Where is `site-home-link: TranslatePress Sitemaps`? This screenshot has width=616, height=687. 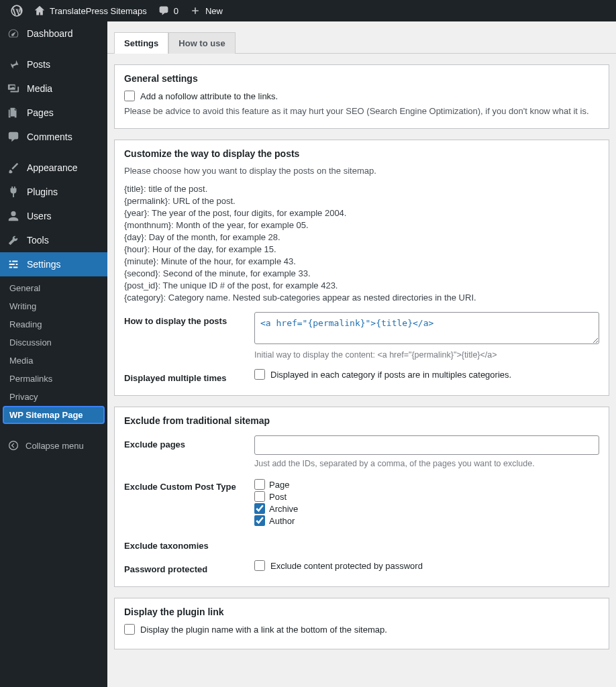 site-home-link: TranslatePress Sitemaps is located at coordinates (90, 11).